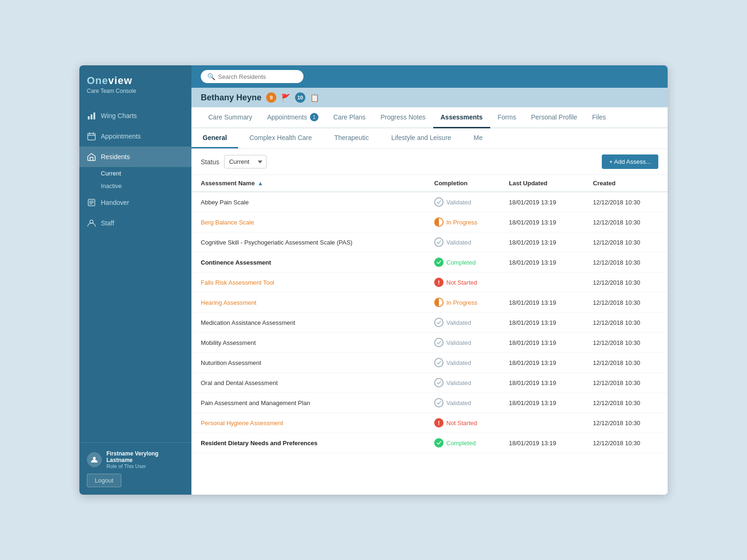 Image resolution: width=747 pixels, height=560 pixels. Describe the element at coordinates (293, 118) in the screenshot. I see `tab-appointments: Appointments 1` at that location.